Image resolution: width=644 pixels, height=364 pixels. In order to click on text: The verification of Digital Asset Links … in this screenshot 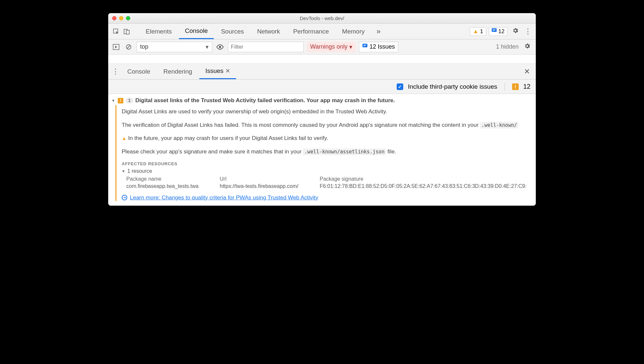, I will do `click(301, 125)`.